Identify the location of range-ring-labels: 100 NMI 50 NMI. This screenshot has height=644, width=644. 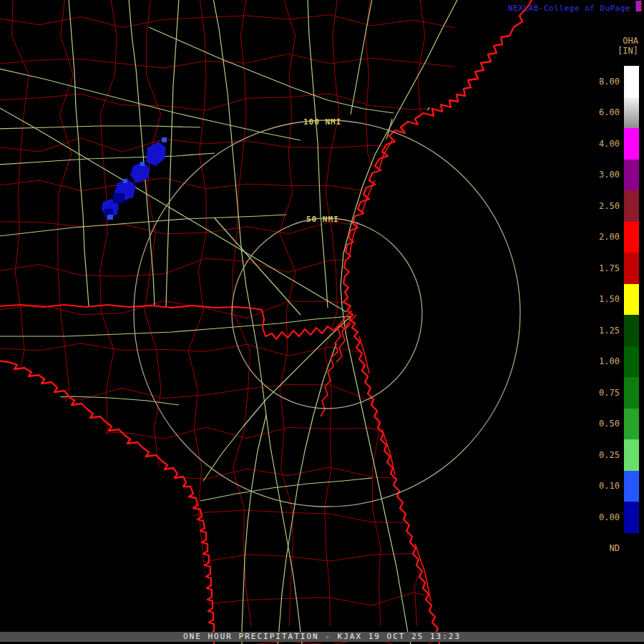
(322, 170).